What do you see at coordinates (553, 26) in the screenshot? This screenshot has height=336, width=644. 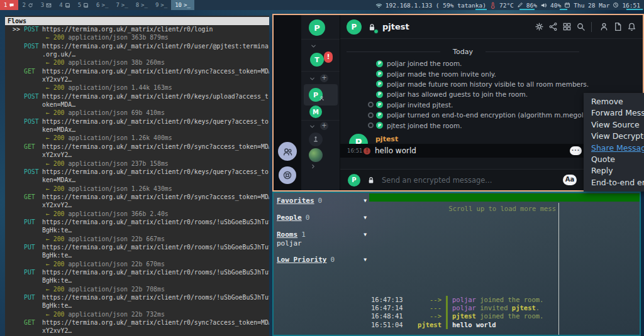 I see `share-icon` at bounding box center [553, 26].